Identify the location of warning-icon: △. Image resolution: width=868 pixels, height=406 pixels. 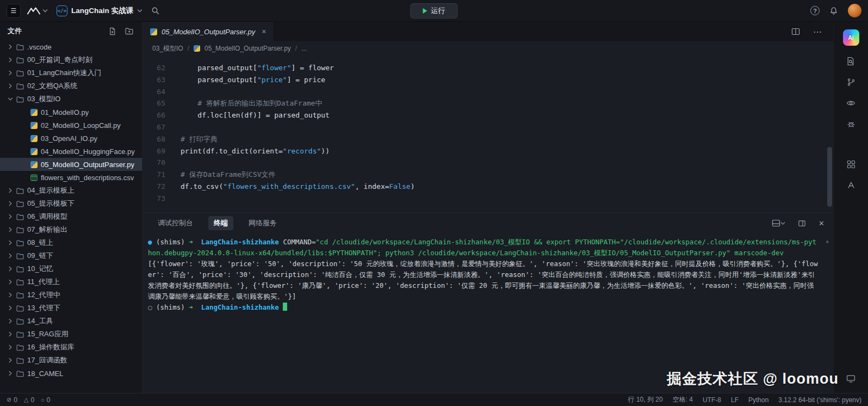
(26, 399).